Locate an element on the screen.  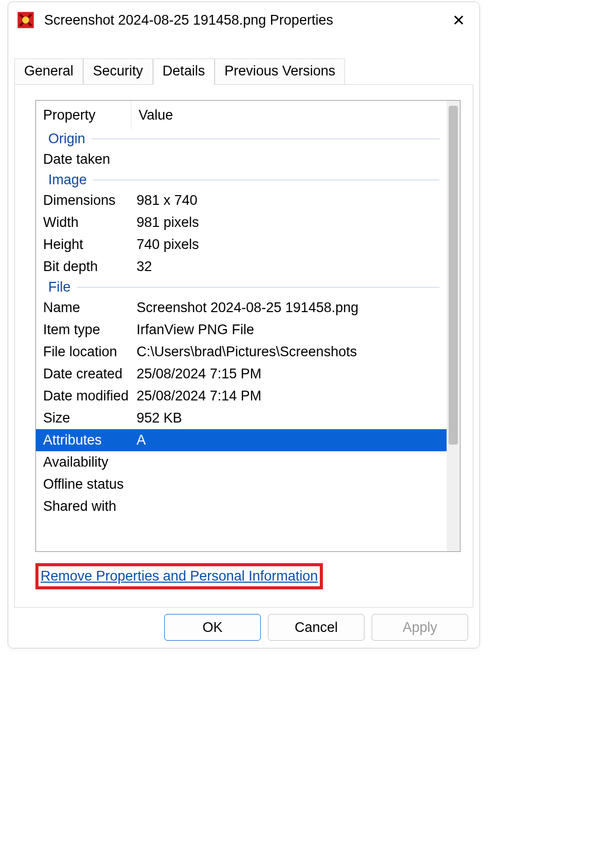
property-value: 981 pixels is located at coordinates (289, 223).